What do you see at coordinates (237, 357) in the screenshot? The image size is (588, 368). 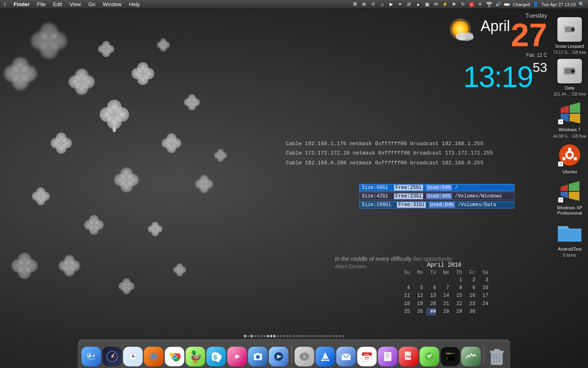 I see `dock-itunes` at bounding box center [237, 357].